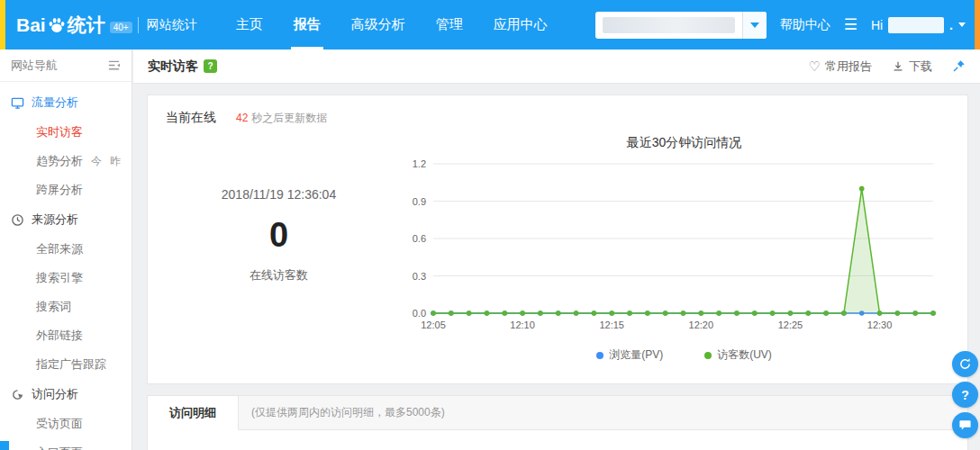  Describe the element at coordinates (966, 394) in the screenshot. I see `help-fab-button: ?` at that location.